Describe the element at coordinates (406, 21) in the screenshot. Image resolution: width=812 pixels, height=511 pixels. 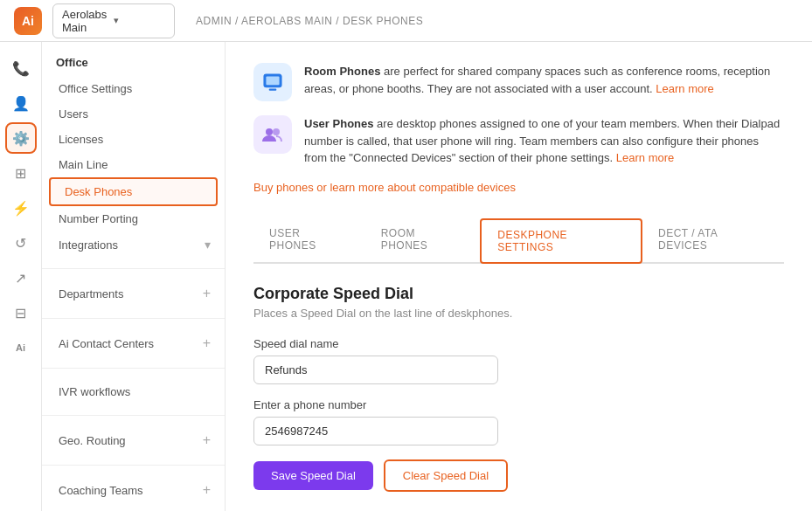
I see `top-bar: Ai Aerolabs Main ▾ ADMIN / AEROLABS MAIN…` at that location.